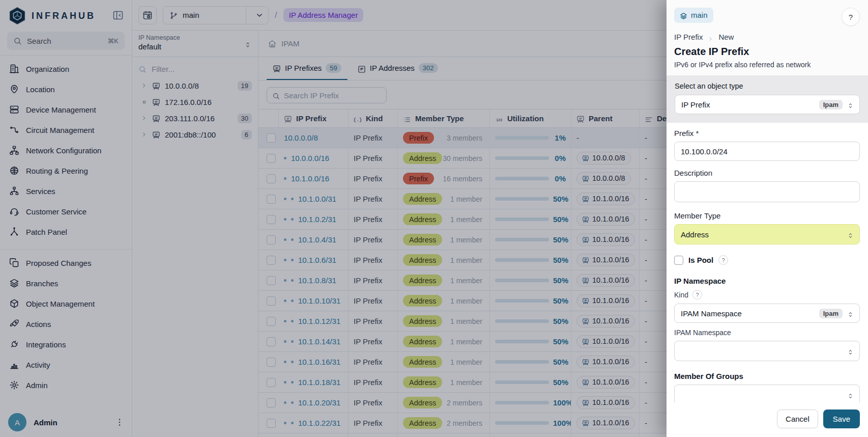  Describe the element at coordinates (688, 37) in the screenshot. I see `breadcrumb-item-ip-prefix: IP Prefix` at that location.